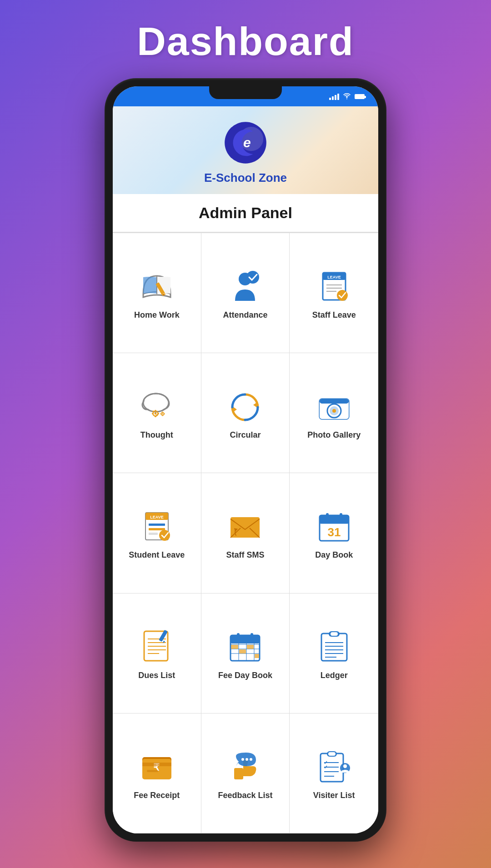 The height and width of the screenshot is (868, 491). I want to click on staff-leave-icon: LEAVE, so click(334, 286).